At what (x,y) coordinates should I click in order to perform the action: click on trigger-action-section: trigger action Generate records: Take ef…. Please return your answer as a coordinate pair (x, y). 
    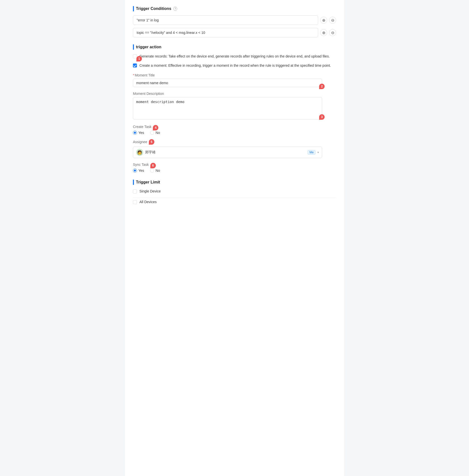
    Looking at the image, I should click on (234, 109).